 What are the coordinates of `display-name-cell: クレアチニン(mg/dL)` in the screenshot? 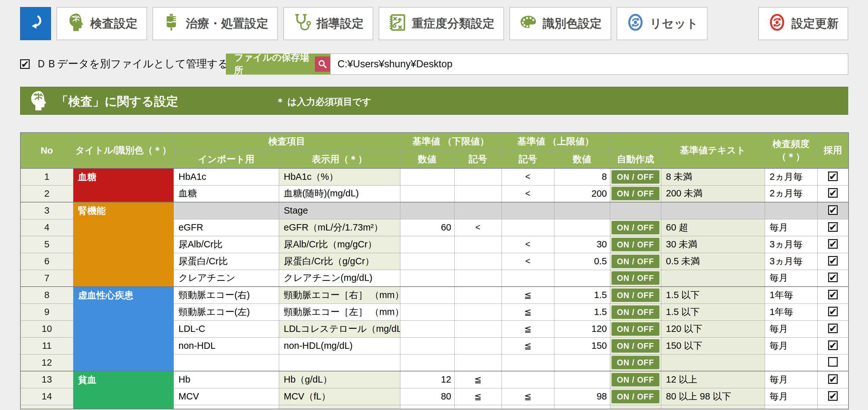 It's located at (339, 278).